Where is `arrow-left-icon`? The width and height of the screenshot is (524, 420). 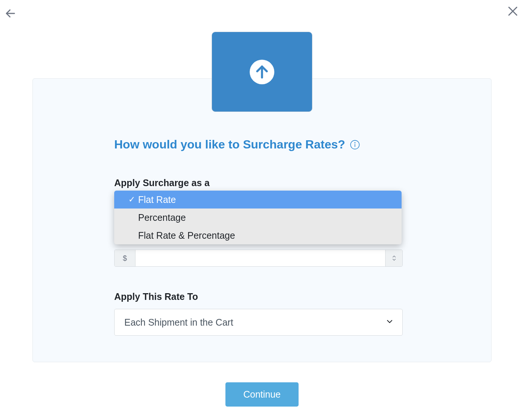
arrow-left-icon is located at coordinates (10, 13).